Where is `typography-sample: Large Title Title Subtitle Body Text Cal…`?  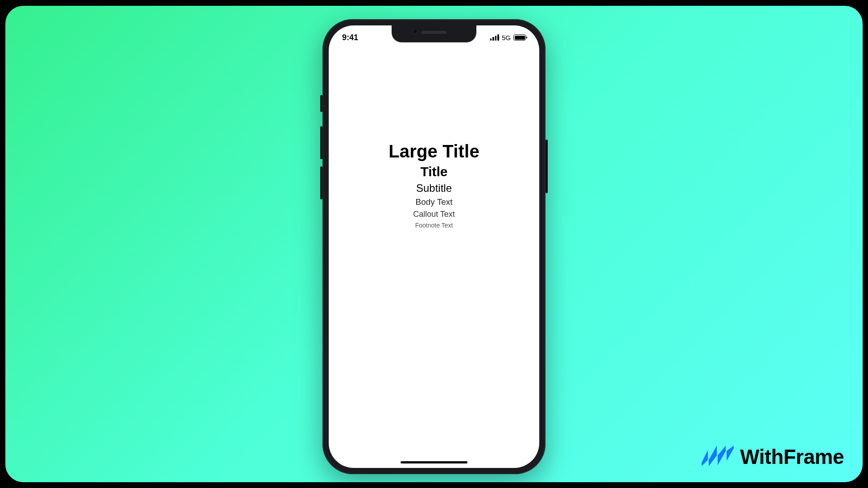 typography-sample: Large Title Title Subtitle Body Text Cal… is located at coordinates (434, 185).